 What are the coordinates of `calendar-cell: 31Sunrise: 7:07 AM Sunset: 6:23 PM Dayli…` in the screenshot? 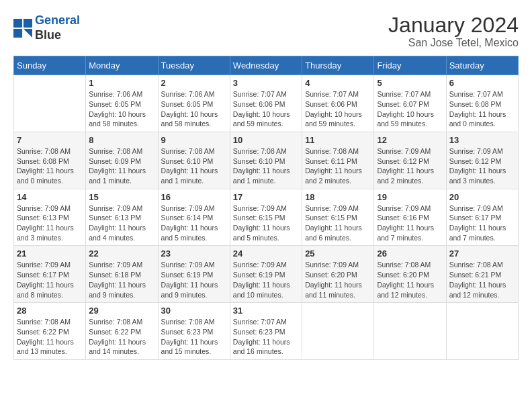 It's located at (266, 332).